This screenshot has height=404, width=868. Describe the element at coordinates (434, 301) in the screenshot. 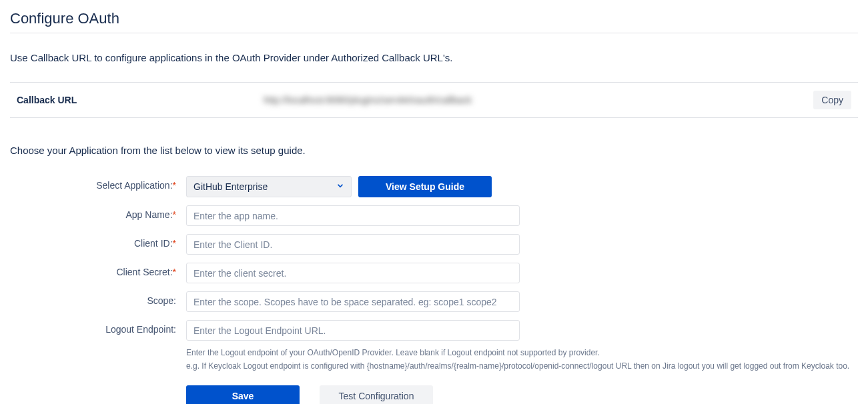

I see `row-scope: Scope:` at that location.